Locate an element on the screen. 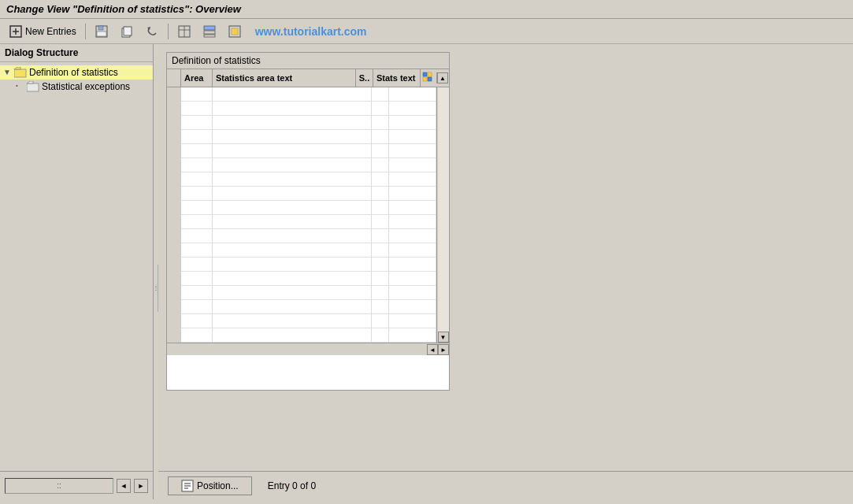 Image resolution: width=853 pixels, height=504 pixels. position-button: Position... is located at coordinates (210, 486).